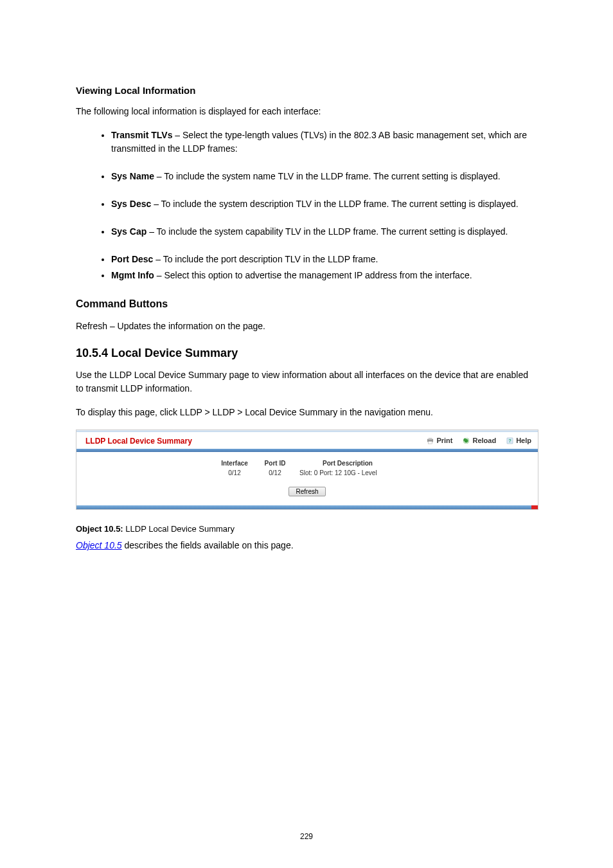  Describe the element at coordinates (180, 529) in the screenshot. I see `caption-text: LLDP Local Device Summary` at that location.